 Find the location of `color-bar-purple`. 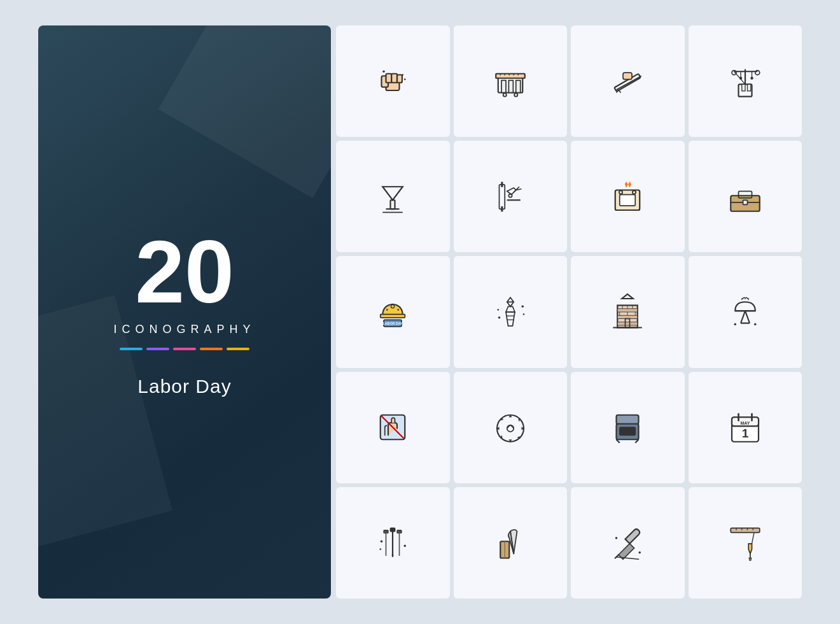

color-bar-purple is located at coordinates (158, 349).